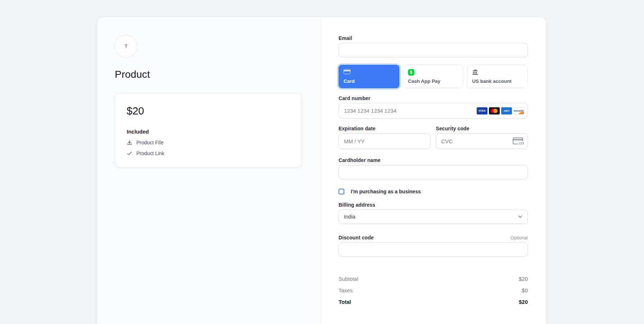  Describe the element at coordinates (208, 143) in the screenshot. I see `list-item: Product FIle` at that location.